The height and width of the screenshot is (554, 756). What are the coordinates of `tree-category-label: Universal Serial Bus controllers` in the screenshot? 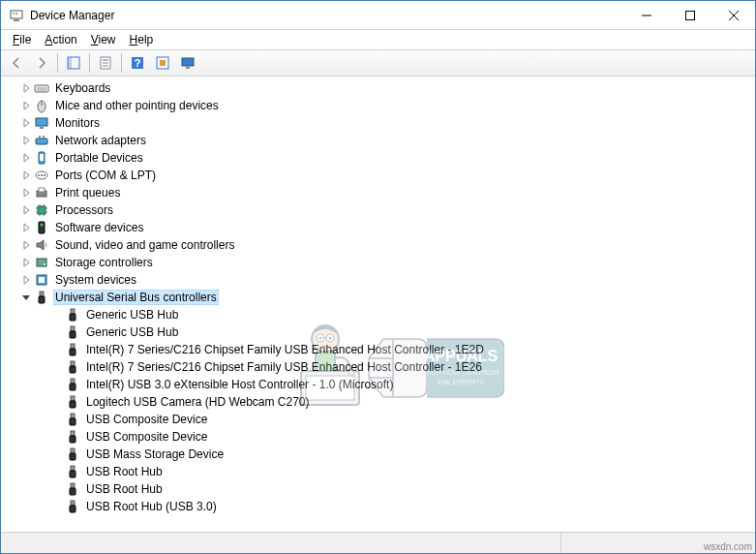 It's located at (136, 297).